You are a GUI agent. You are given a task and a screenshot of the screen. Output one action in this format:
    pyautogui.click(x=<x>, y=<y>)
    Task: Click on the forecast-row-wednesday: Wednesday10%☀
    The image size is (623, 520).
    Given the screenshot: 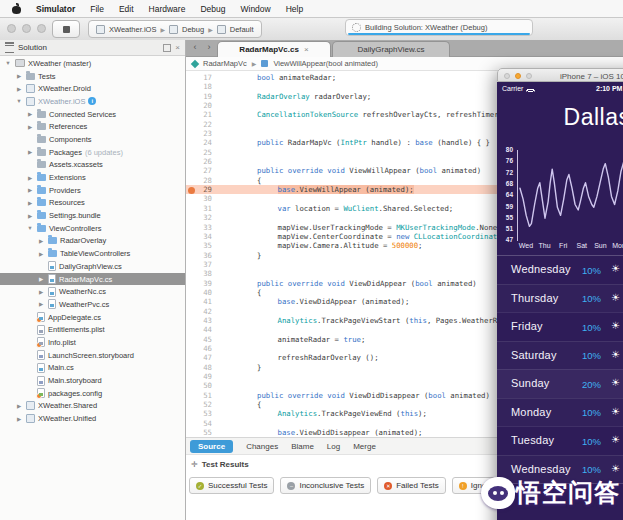 What is the action you would take?
    pyautogui.click(x=560, y=270)
    